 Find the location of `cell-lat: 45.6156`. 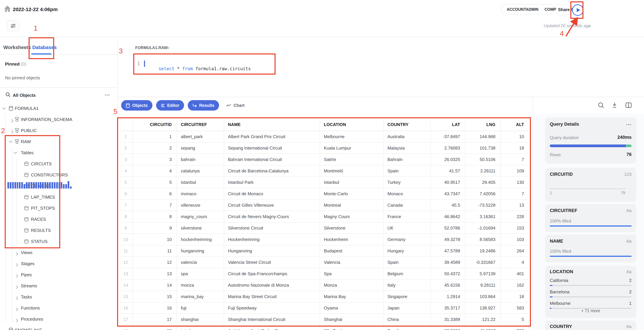

cell-lat: 45.6156 is located at coordinates (448, 285).